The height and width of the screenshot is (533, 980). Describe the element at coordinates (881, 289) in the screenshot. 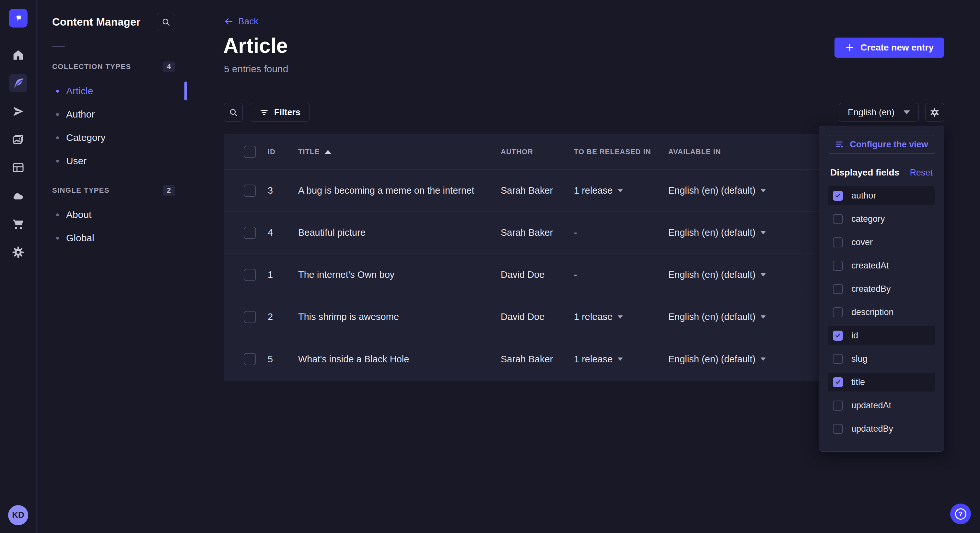

I see `view-settings-popover: Configure the view Displayed fields Rese…` at that location.